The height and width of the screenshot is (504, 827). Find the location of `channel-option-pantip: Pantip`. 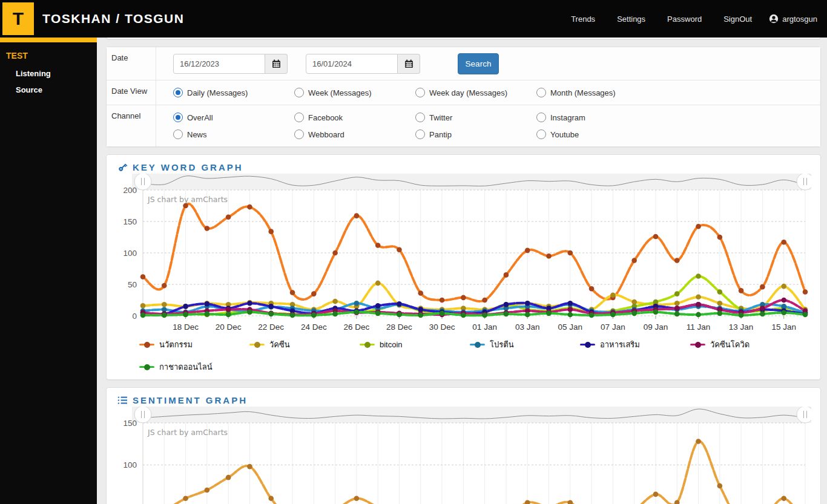

channel-option-pantip: Pantip is located at coordinates (476, 134).